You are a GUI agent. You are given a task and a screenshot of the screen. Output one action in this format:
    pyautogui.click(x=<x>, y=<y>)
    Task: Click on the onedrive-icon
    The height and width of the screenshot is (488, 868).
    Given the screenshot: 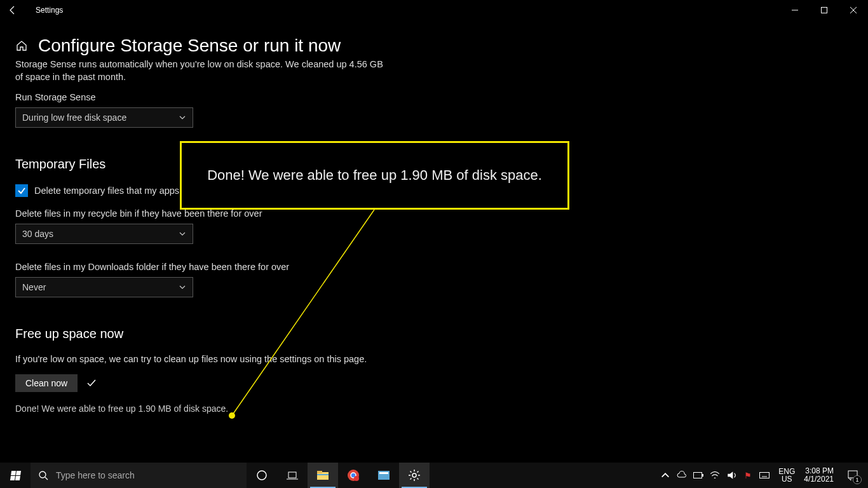 What is the action you would take?
    pyautogui.click(x=682, y=475)
    